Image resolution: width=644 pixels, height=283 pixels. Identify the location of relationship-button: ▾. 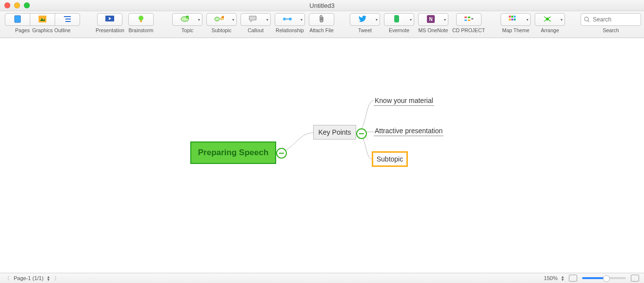
(290, 20).